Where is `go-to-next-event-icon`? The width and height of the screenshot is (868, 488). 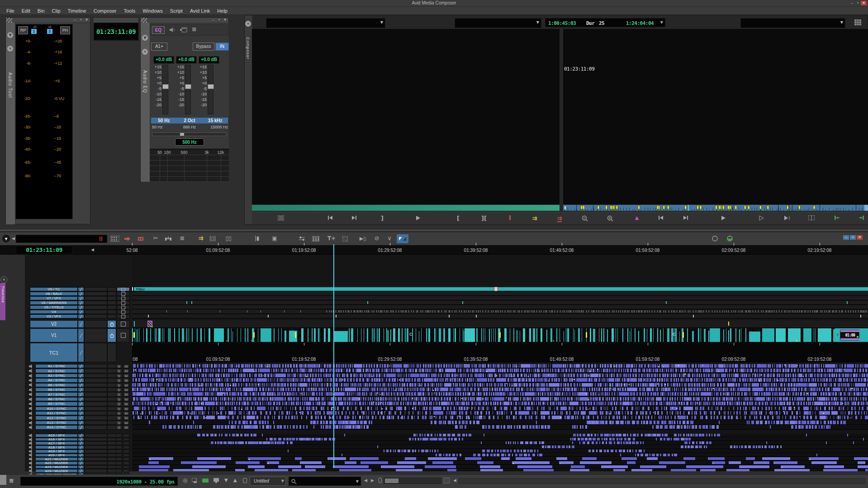
go-to-next-event-icon is located at coordinates (863, 219).